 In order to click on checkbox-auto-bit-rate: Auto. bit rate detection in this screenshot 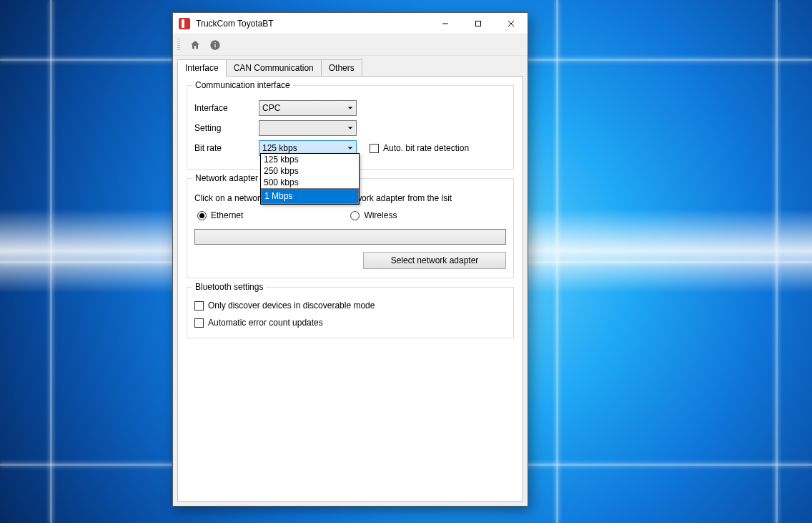, I will do `click(419, 148)`.